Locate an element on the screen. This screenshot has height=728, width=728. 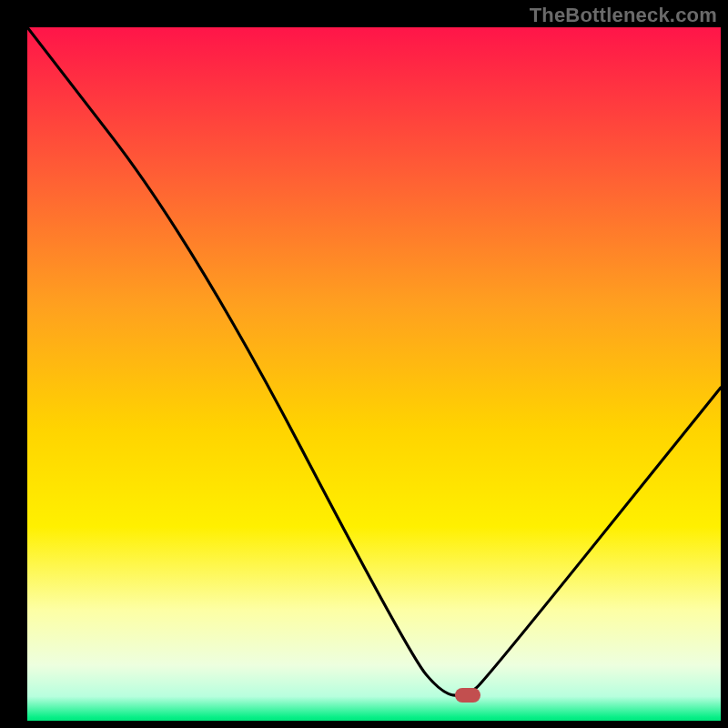
watermark-text: TheBottleneck.com is located at coordinates (623, 15).